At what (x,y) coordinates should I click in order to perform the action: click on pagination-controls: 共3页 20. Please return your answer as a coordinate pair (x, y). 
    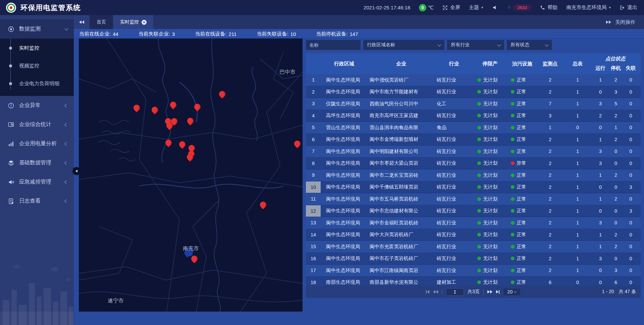
    Looking at the image, I should click on (473, 292).